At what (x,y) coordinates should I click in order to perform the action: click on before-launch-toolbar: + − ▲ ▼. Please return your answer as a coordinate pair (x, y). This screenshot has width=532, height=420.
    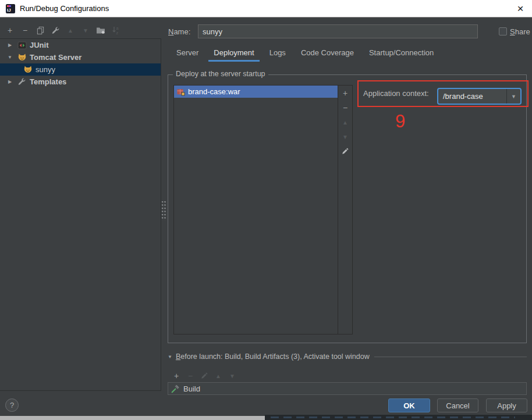
    Looking at the image, I should click on (204, 376).